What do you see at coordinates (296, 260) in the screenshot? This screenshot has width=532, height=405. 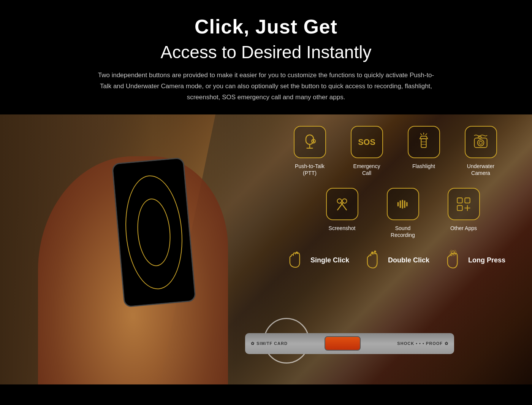 I see `single-click-icon` at bounding box center [296, 260].